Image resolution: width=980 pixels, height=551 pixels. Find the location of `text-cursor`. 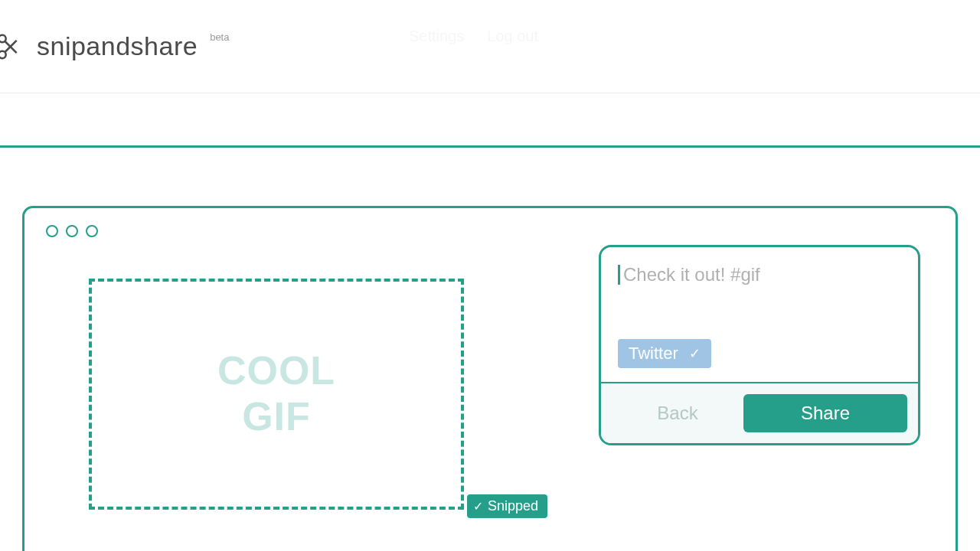

text-cursor is located at coordinates (619, 275).